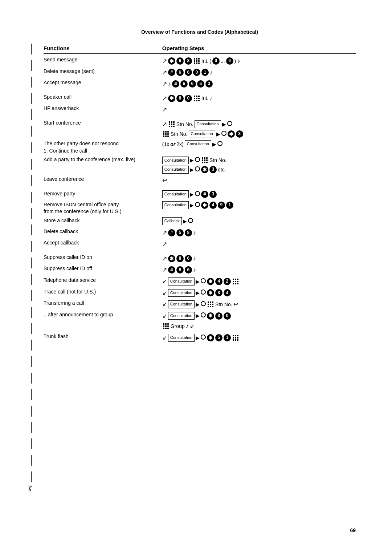 This screenshot has width=392, height=555. What do you see at coordinates (211, 61) in the screenshot?
I see `text-label: (` at bounding box center [211, 61].